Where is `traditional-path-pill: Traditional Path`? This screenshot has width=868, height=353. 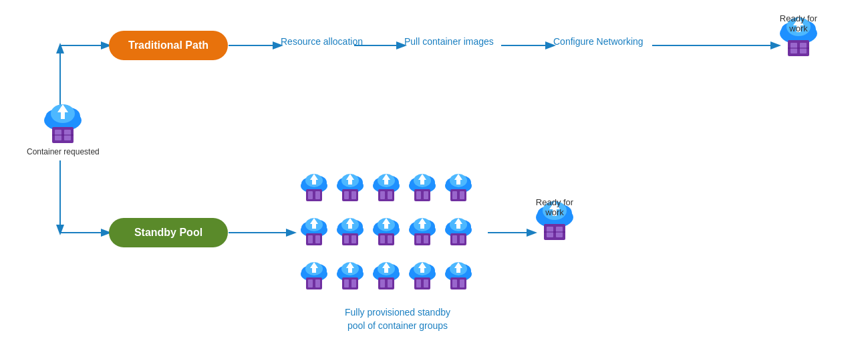
traditional-path-pill: Traditional Path is located at coordinates (168, 45).